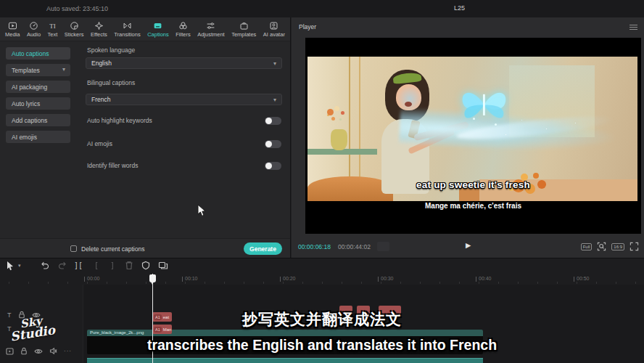  What do you see at coordinates (184, 144) in the screenshot?
I see `ai-emojis-row: AI emojis` at bounding box center [184, 144].